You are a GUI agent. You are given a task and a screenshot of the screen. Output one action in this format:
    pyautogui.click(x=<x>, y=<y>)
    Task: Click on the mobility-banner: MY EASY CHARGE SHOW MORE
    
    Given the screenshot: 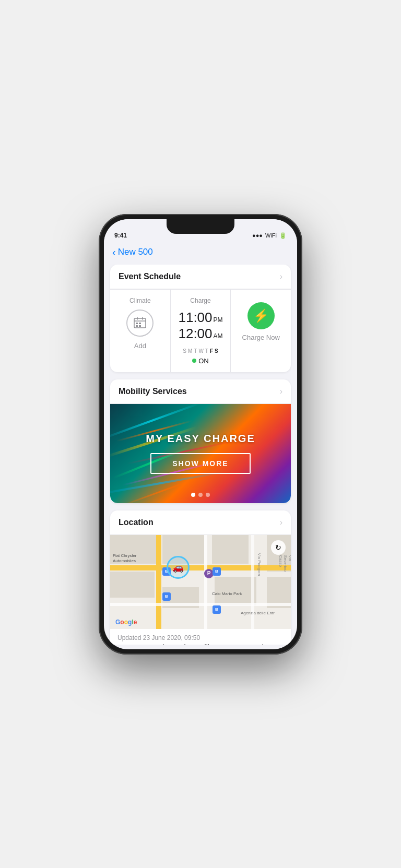 What is the action you would take?
    pyautogui.click(x=200, y=454)
    